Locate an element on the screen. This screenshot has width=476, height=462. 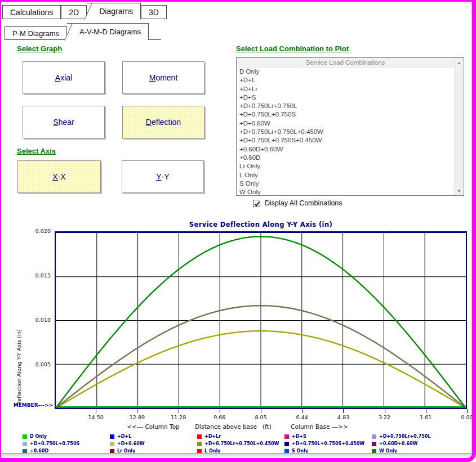
scroll-down-icon: ▼ is located at coordinates (459, 191).